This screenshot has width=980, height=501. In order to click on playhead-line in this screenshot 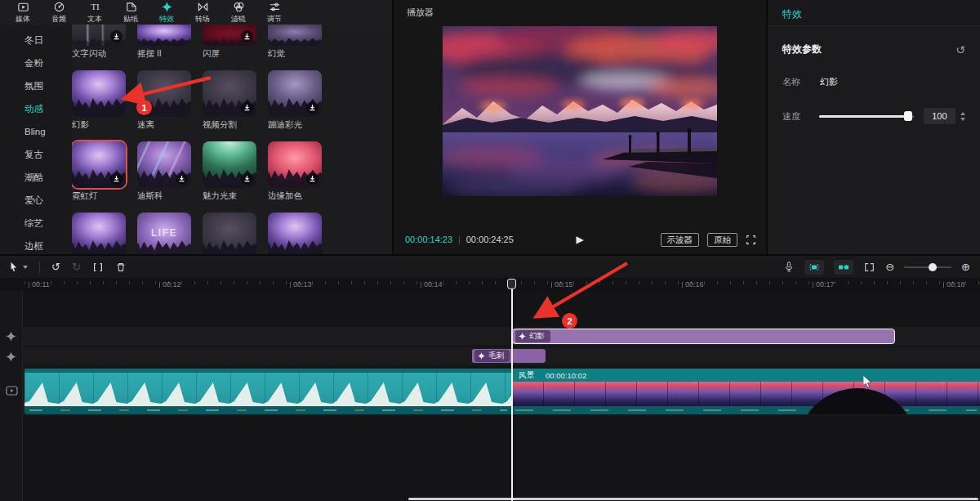, I will do `click(512, 395)`.